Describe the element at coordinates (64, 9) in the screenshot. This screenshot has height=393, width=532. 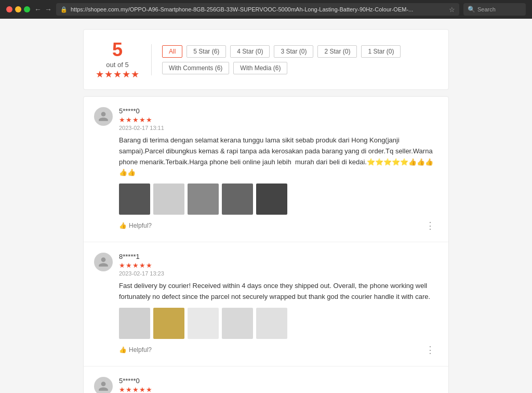
I see `lock-icon: 🔒` at that location.